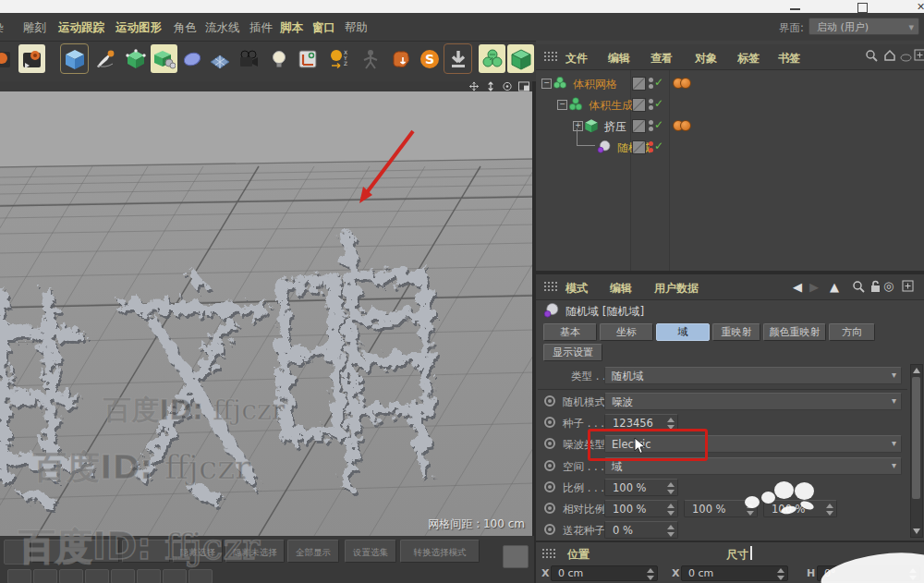 This screenshot has height=583, width=924. I want to click on am-menu-edit: 编辑, so click(621, 288).